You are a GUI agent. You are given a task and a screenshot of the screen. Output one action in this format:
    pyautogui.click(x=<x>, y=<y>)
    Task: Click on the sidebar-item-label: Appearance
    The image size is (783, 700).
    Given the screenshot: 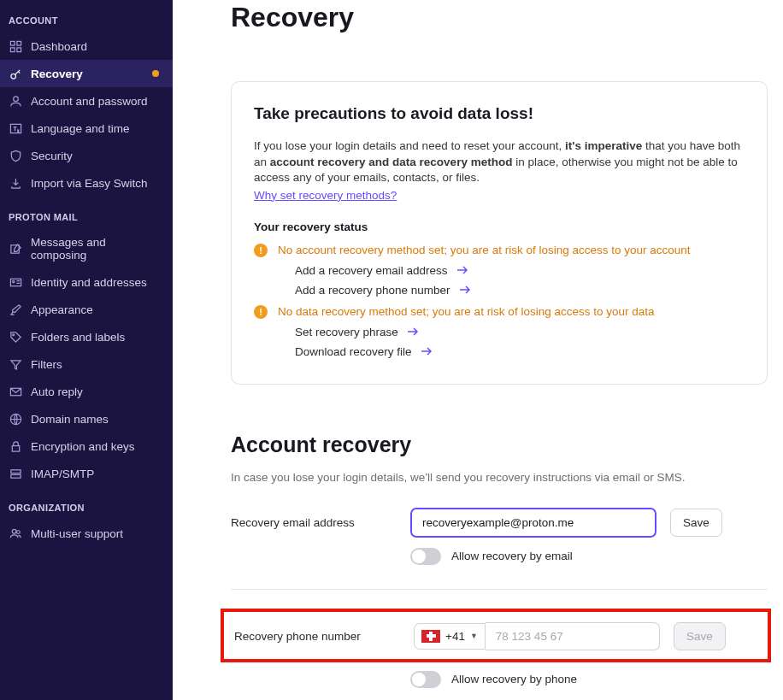 What is the action you would take?
    pyautogui.click(x=62, y=309)
    